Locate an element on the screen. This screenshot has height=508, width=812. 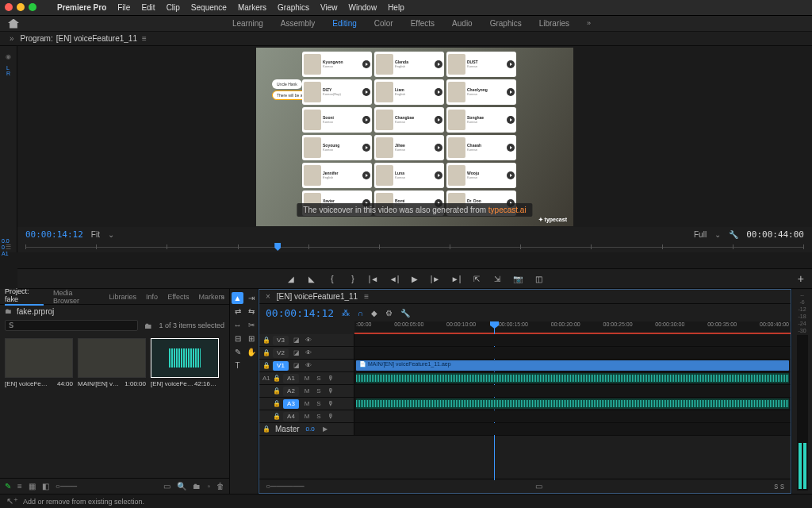
play-icon: ▶ is located at coordinates (415, 279).